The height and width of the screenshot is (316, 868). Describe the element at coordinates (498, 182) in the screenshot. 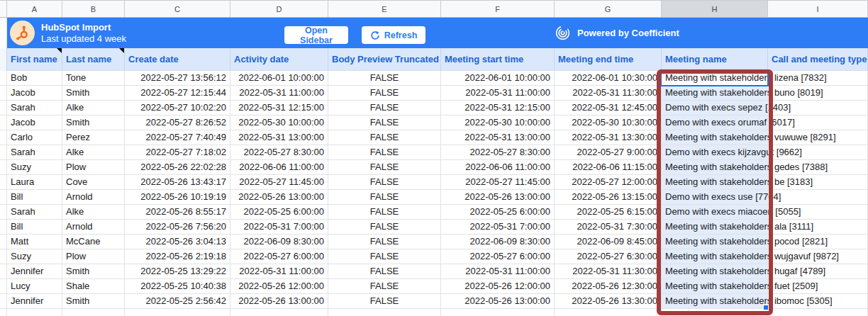

I see `cell-F8: 2022-05-27 11:45:00` at that location.